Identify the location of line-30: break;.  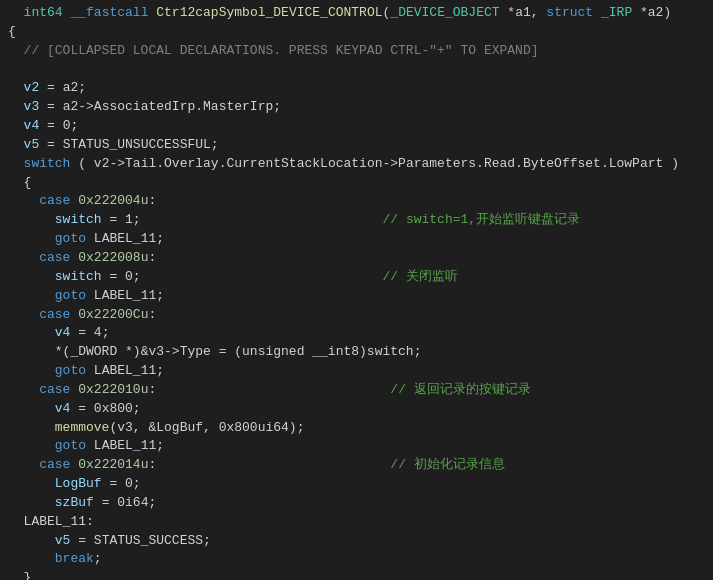
(356, 560).